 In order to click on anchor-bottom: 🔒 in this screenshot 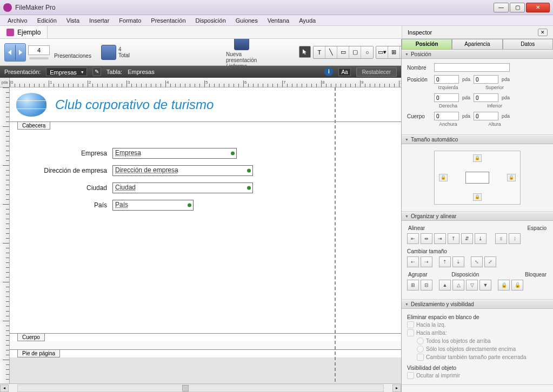, I will do `click(477, 197)`.